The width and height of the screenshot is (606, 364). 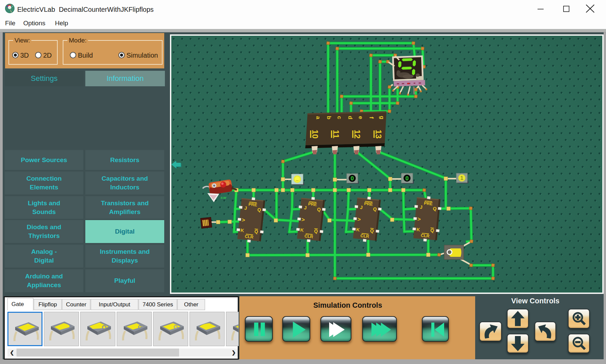 What do you see at coordinates (378, 134) in the screenshot?
I see `svg-text: 13` at bounding box center [378, 134].